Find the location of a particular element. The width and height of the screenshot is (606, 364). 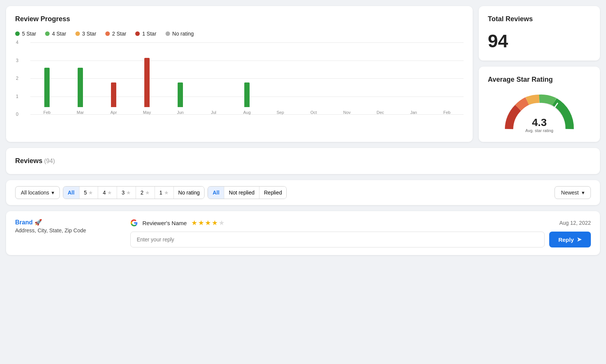

reply-filter-btn-all: All is located at coordinates (216, 193).